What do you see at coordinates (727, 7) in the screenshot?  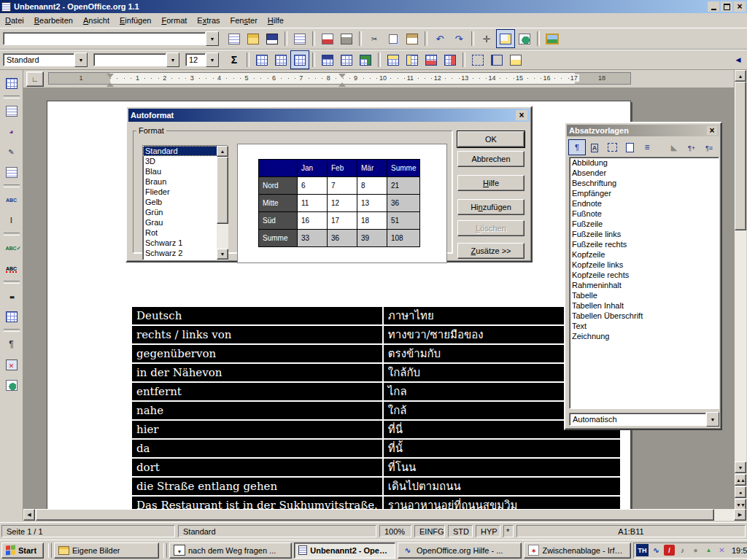 I see `restore-button` at bounding box center [727, 7].